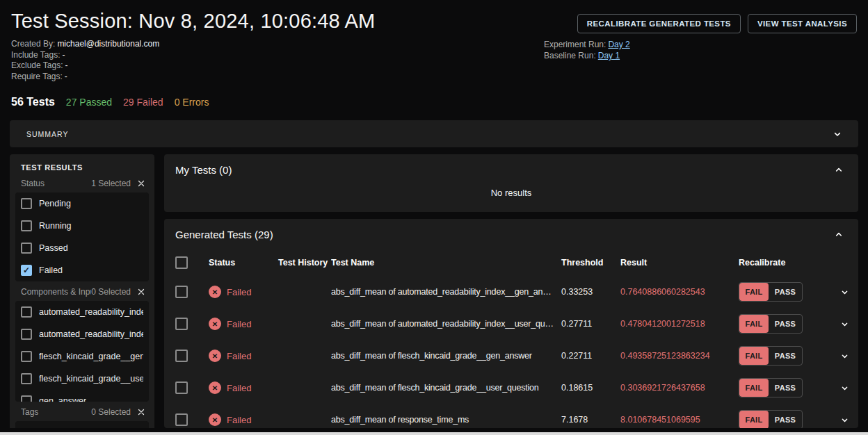 The image size is (868, 435). What do you see at coordinates (591, 324) in the screenshot?
I see `threshold-cell: 0.27711` at bounding box center [591, 324].